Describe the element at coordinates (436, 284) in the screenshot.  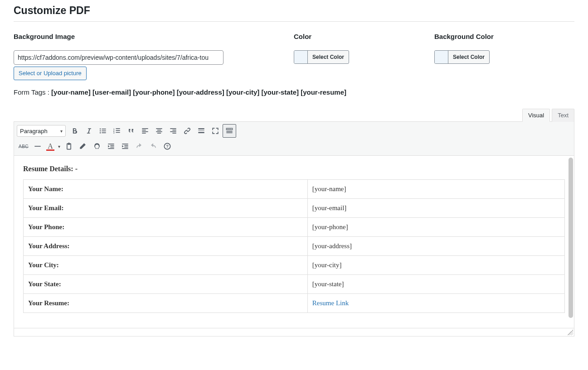
I see `row-value: [your-state]` at that location.